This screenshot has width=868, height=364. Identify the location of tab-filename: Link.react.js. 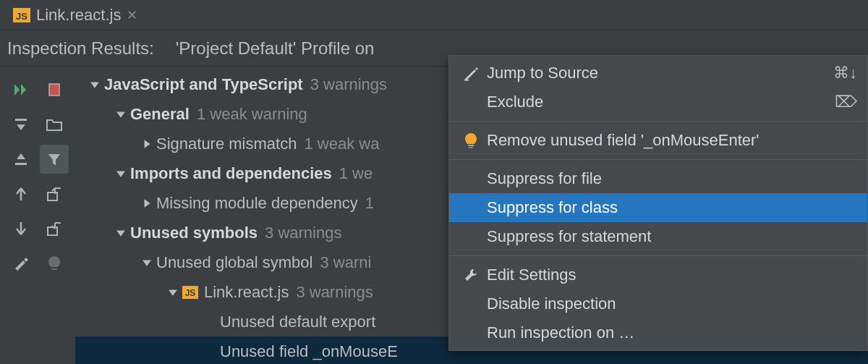
(78, 15).